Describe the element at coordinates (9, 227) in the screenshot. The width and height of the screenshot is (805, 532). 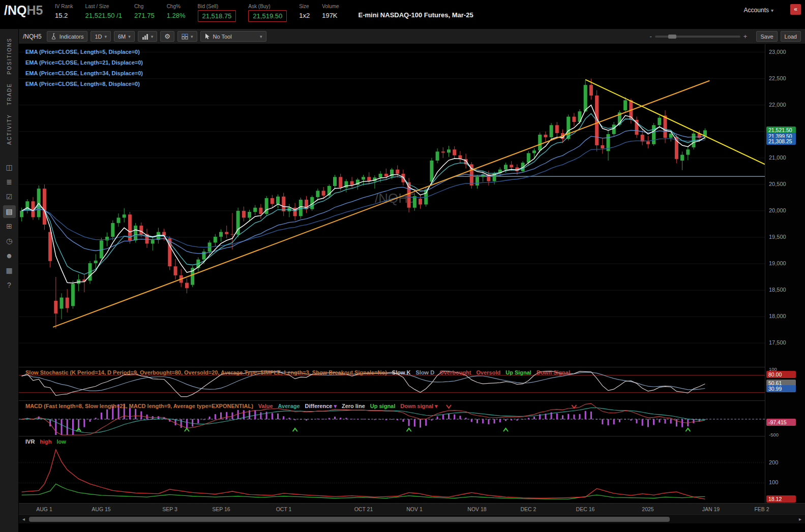
I see `grid-icon: ⊞` at that location.